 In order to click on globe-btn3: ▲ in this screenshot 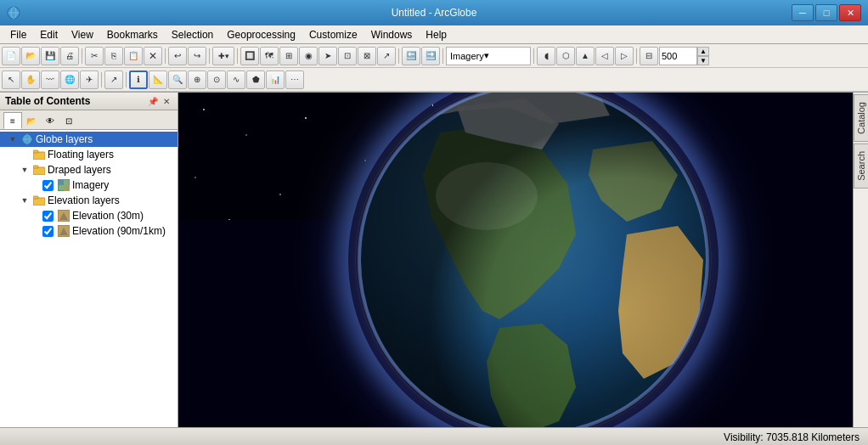, I will do `click(585, 56)`.